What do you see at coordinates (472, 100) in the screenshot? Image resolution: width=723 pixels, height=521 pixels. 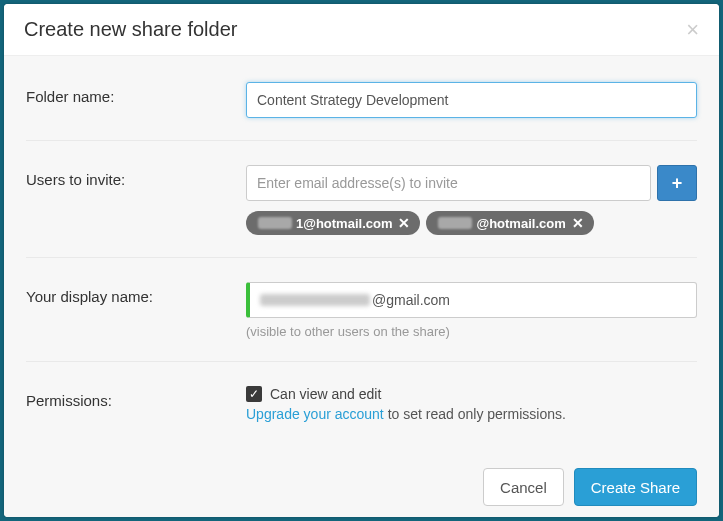 I see `folder-name-input` at bounding box center [472, 100].